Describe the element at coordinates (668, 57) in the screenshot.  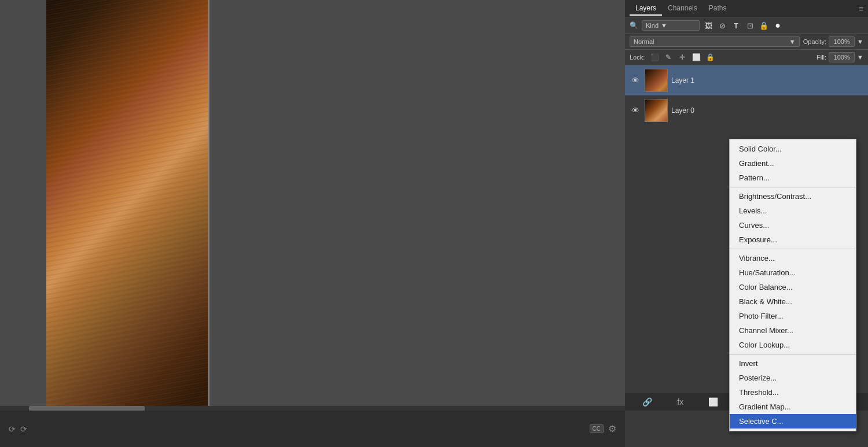
I see `lock-paint-icon: ✎` at that location.